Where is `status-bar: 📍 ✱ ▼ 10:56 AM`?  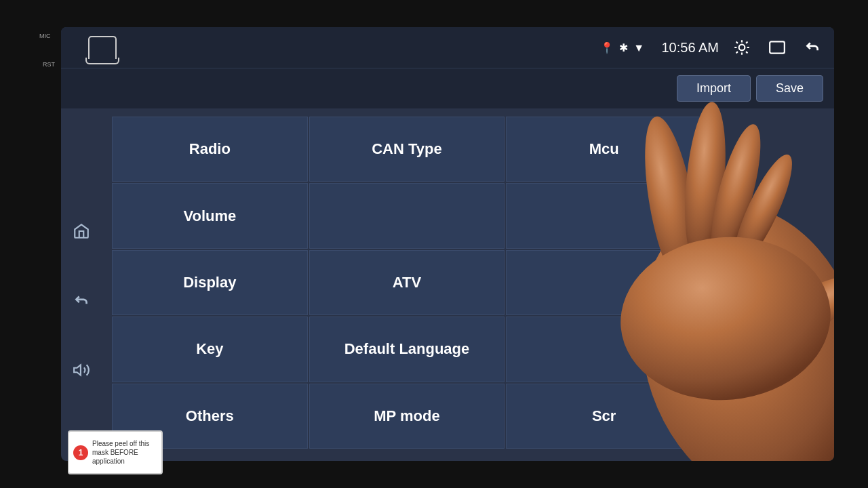 status-bar: 📍 ✱ ▼ 10:56 AM is located at coordinates (448, 47).